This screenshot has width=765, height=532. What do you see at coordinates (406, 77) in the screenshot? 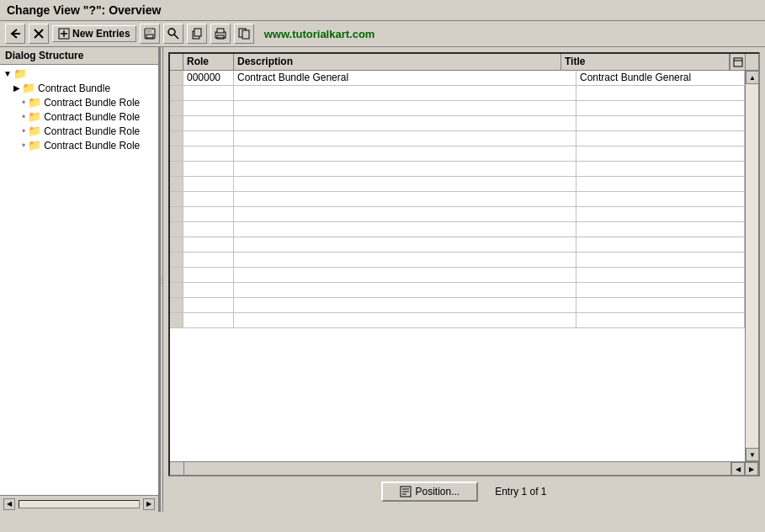
I see `cell-desc-1: Contract Bundle General` at bounding box center [406, 77].